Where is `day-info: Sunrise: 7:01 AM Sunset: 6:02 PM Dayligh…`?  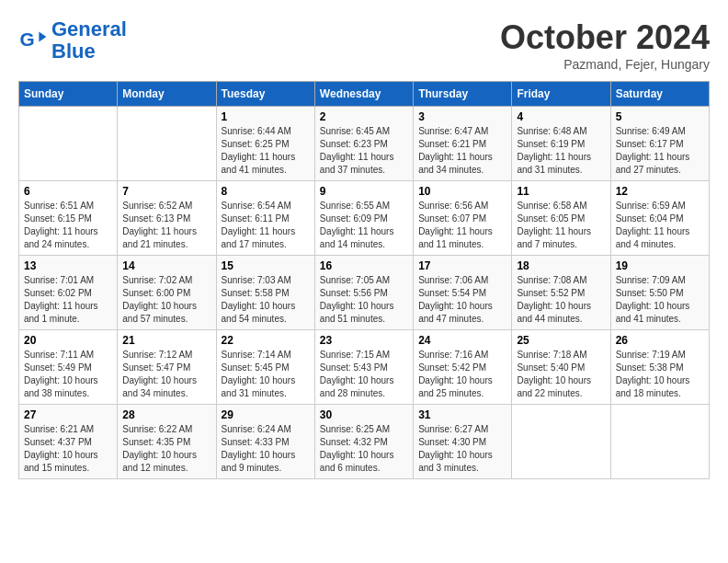 day-info: Sunrise: 7:01 AM Sunset: 6:02 PM Dayligh… is located at coordinates (68, 300).